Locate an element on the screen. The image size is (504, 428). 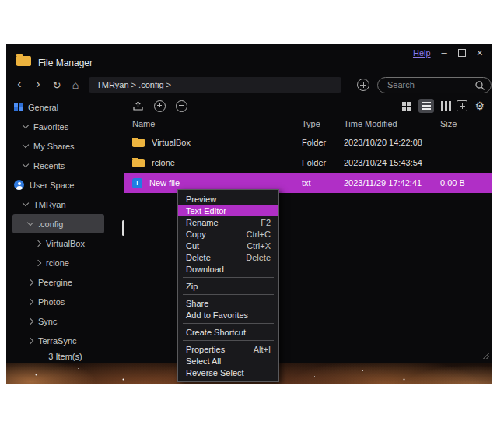
home-button: ⌂ is located at coordinates (75, 85).